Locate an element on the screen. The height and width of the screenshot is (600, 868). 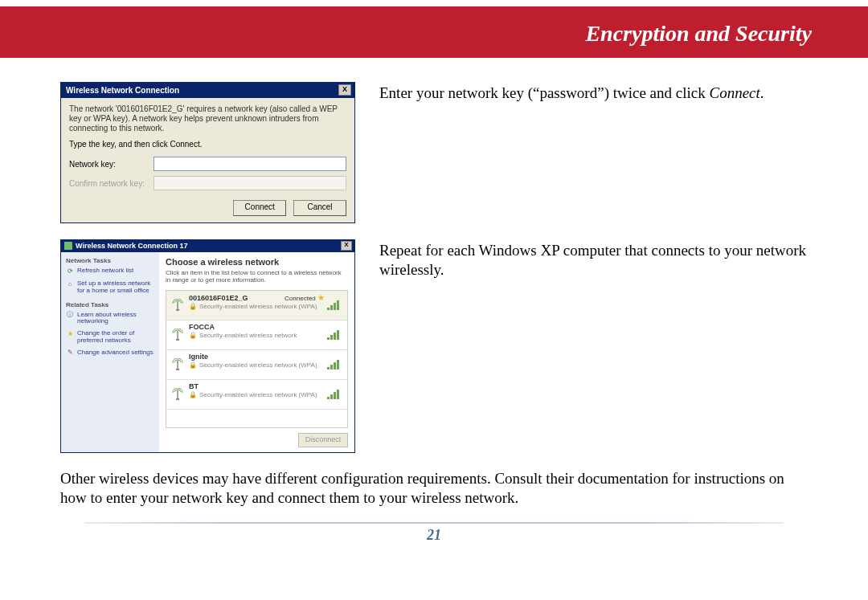
network-name-row: Ignite is located at coordinates (257, 357).